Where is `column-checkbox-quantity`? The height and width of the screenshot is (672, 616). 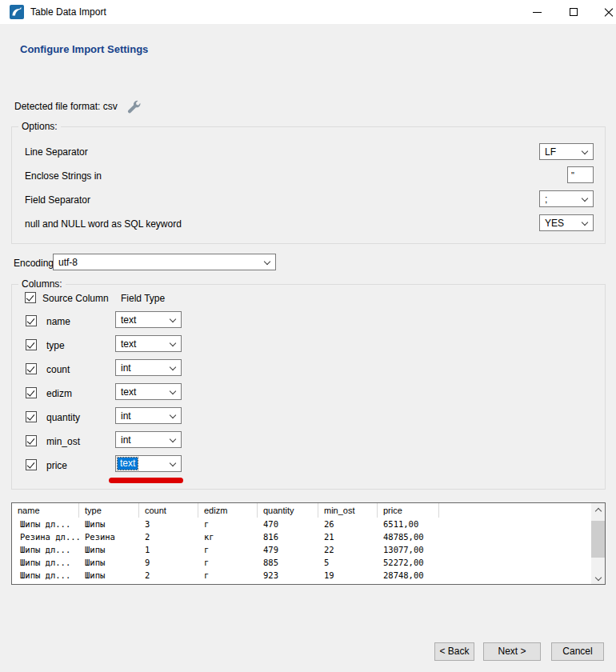 column-checkbox-quantity is located at coordinates (31, 417).